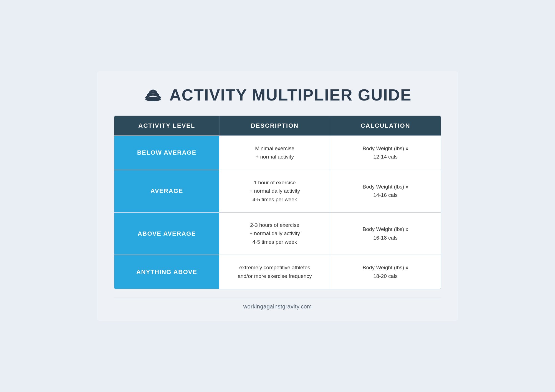 The image size is (555, 392). Describe the element at coordinates (167, 272) in the screenshot. I see `activity-cell-anything-above: ANYTHING ABOVE` at that location.